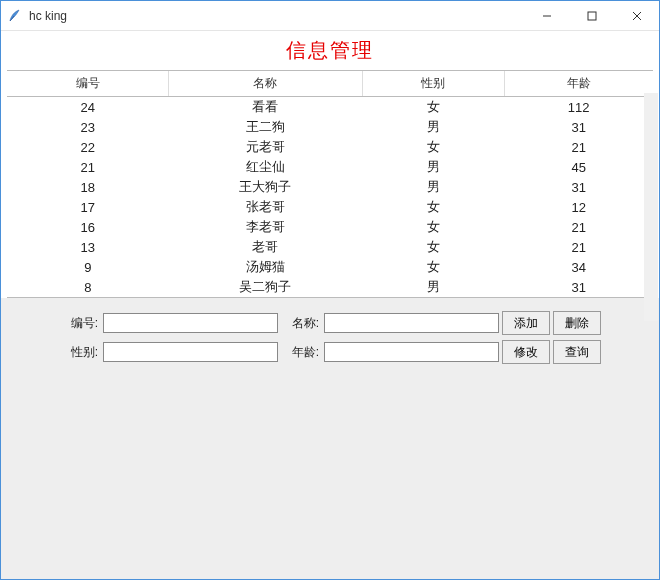 This screenshot has width=663, height=583. I want to click on cell-id: 16, so click(88, 227).